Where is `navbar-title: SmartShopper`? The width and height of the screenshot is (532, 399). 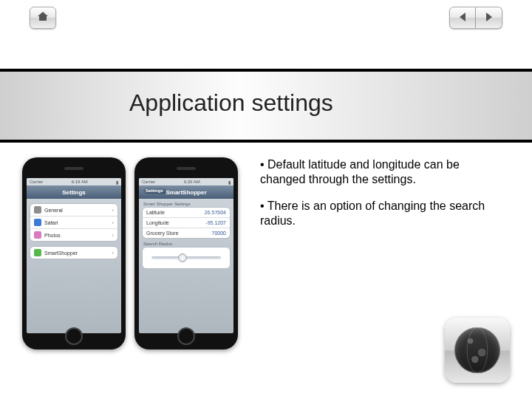 navbar-title: SmartShopper is located at coordinates (186, 192).